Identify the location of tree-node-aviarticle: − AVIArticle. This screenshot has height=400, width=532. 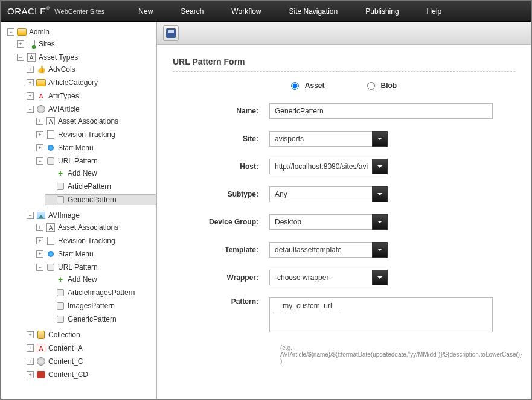
(91, 109).